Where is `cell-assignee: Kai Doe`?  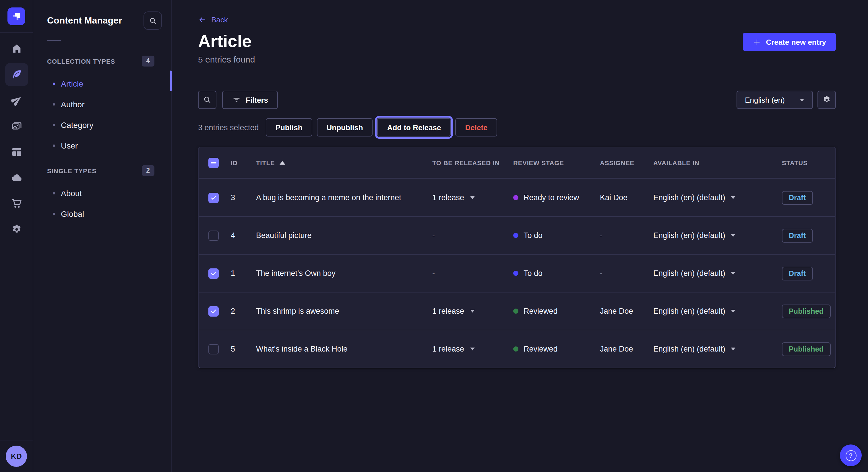
cell-assignee: Kai Doe is located at coordinates (627, 198).